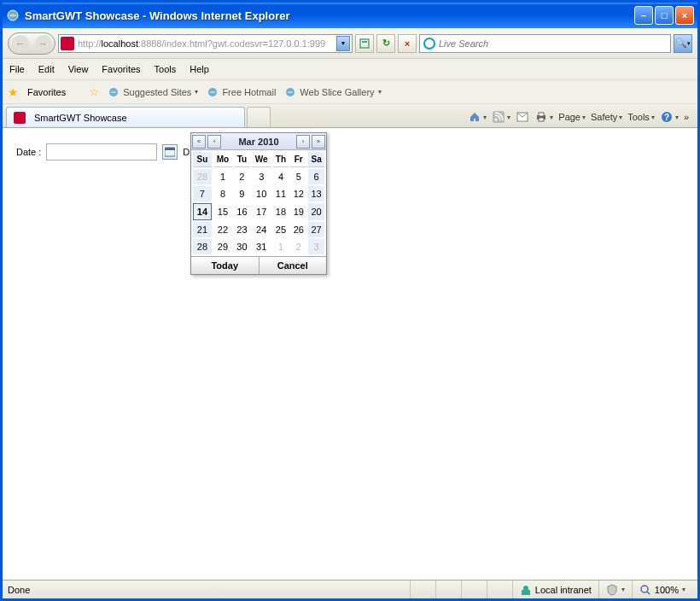  I want to click on search-input, so click(553, 44).